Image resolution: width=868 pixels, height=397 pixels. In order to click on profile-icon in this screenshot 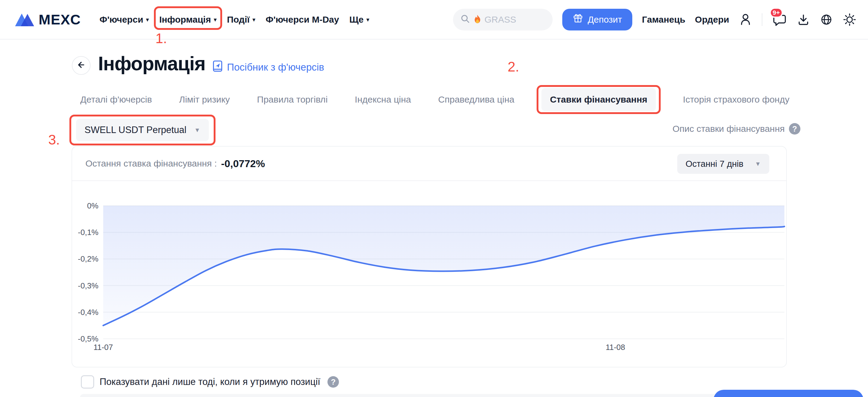, I will do `click(745, 20)`.